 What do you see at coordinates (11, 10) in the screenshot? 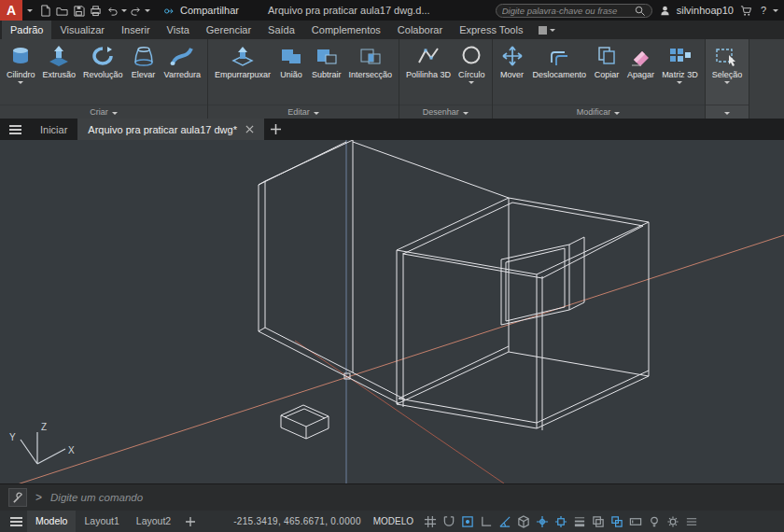
I see `autocad-logo: A` at bounding box center [11, 10].